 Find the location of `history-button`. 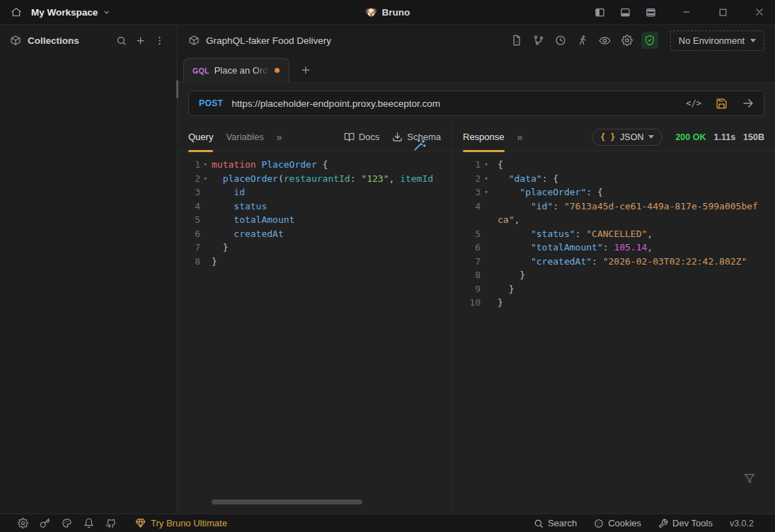

history-button is located at coordinates (561, 40).